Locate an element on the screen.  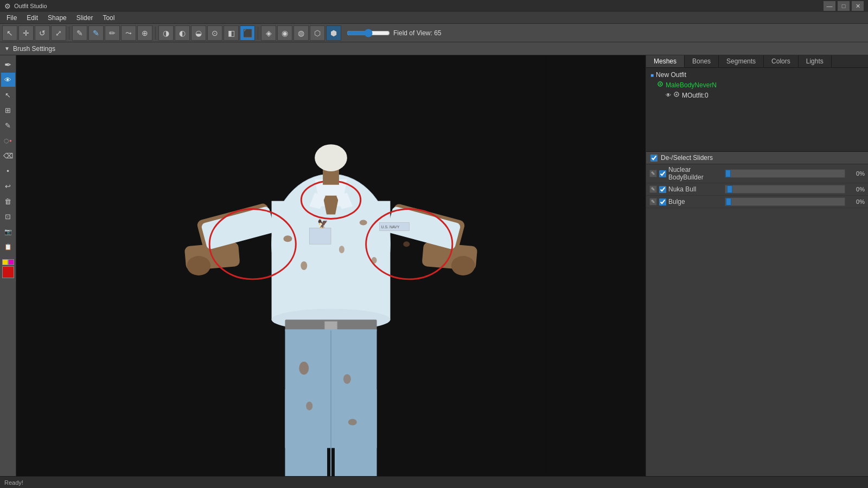
slider-value-nuclear: 0% is located at coordinates (856, 174).